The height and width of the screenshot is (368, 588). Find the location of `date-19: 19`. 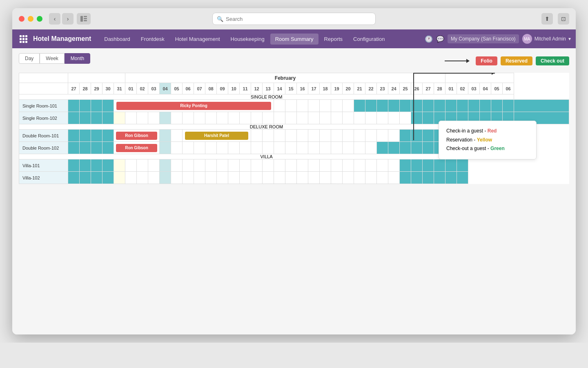

date-19: 19 is located at coordinates (337, 89).